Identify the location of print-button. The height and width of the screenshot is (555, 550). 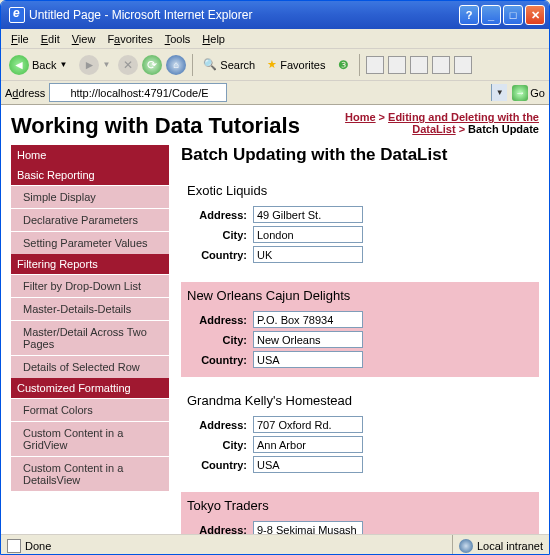
(397, 65).